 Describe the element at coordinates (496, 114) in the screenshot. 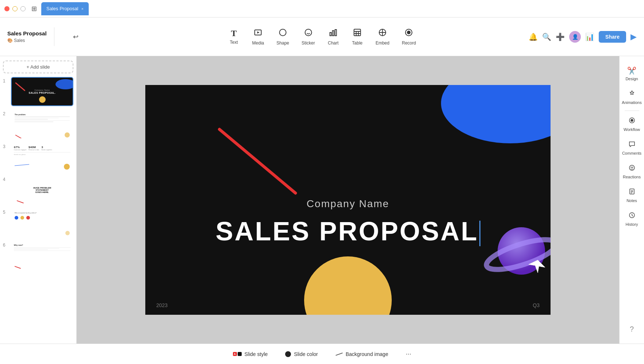

I see `blue-blob-decoration` at that location.